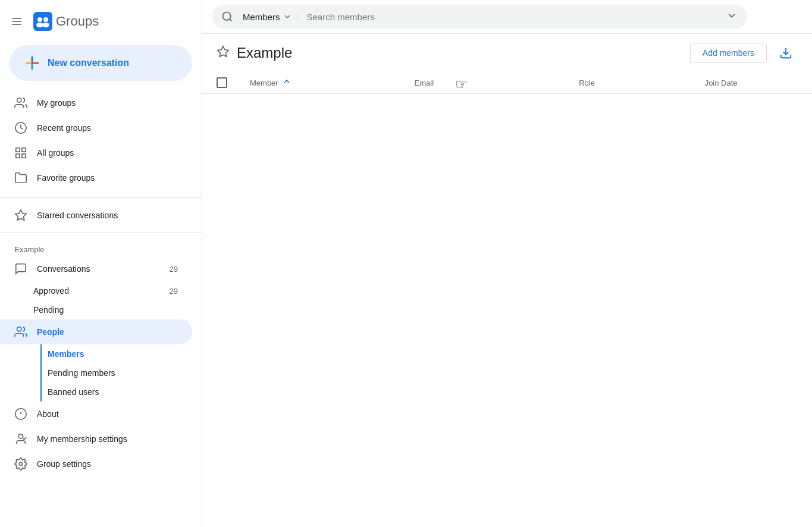 The height and width of the screenshot is (527, 812). What do you see at coordinates (507, 53) in the screenshot?
I see `members-header: Example Add members` at bounding box center [507, 53].